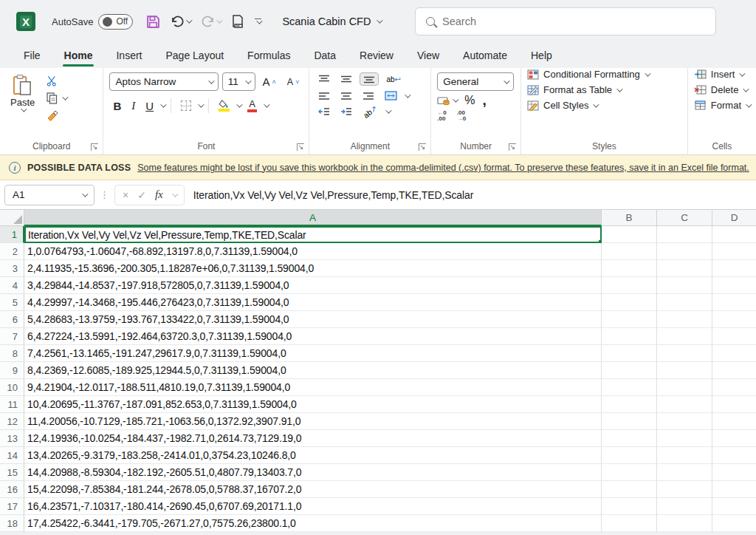 This screenshot has height=535, width=756. Describe the element at coordinates (443, 168) in the screenshot. I see `warning-link: Some features might be lost if you save …` at that location.